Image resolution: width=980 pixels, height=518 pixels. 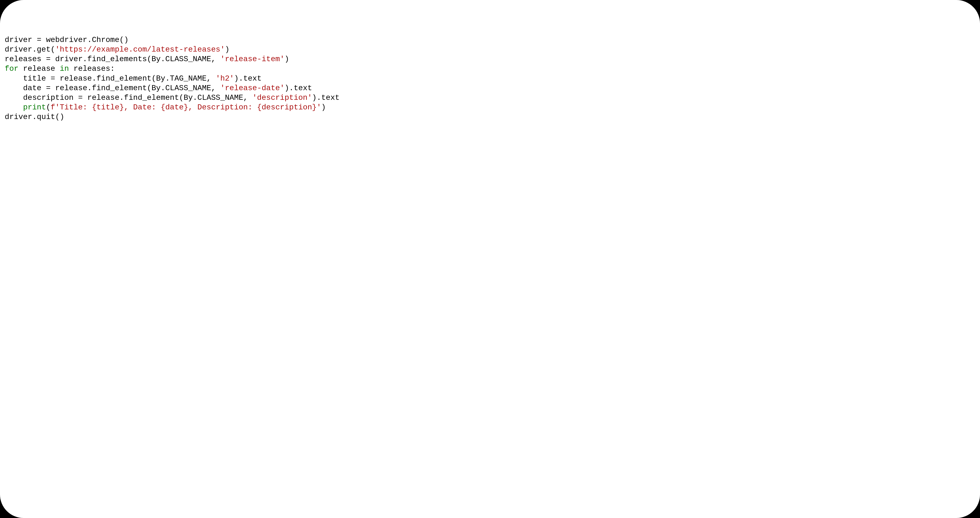 I want to click on code-line: title = release.find_element(By.TAG_NAME…, so click(x=133, y=78).